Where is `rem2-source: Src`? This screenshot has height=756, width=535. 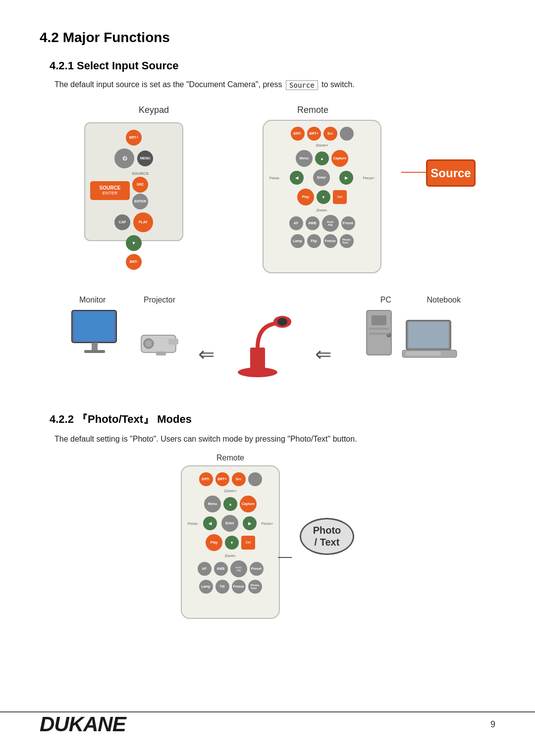
rem2-source: Src is located at coordinates (239, 479).